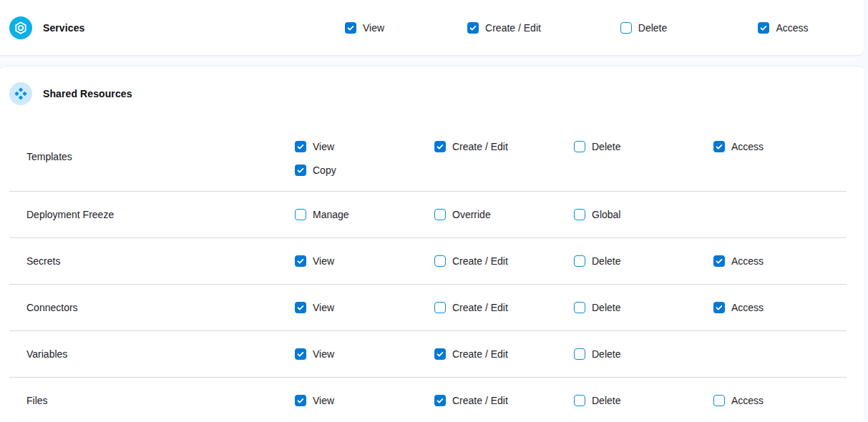 The height and width of the screenshot is (422, 868). What do you see at coordinates (783, 215) in the screenshot?
I see `permission-cell` at bounding box center [783, 215].